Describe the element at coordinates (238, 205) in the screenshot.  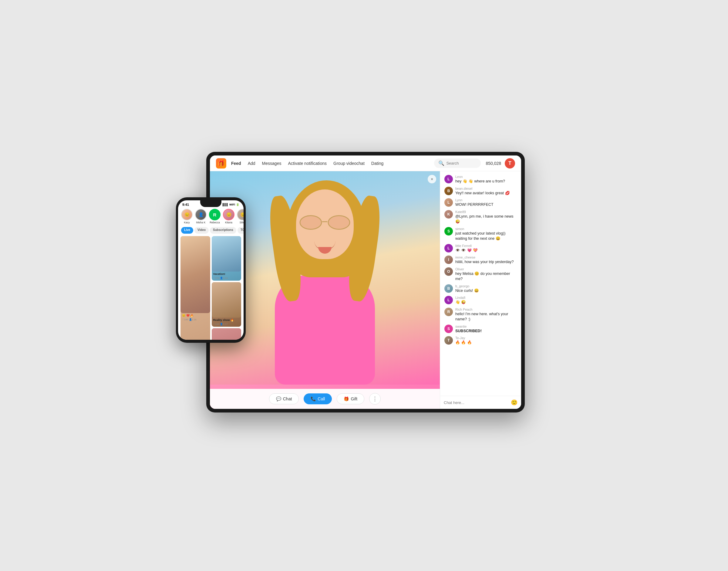
I see `battery-icon: 🔋` at that location.